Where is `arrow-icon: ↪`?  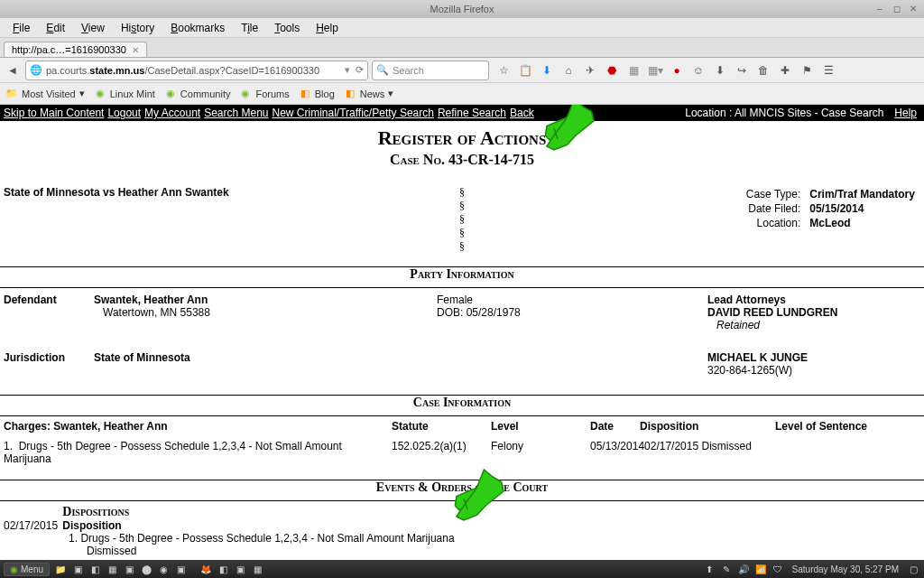 arrow-icon: ↪ is located at coordinates (742, 70).